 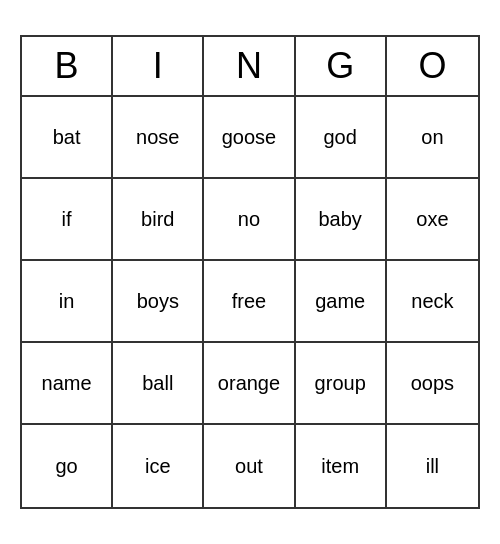 I want to click on bingo-cell-r2-c2: free, so click(x=250, y=302).